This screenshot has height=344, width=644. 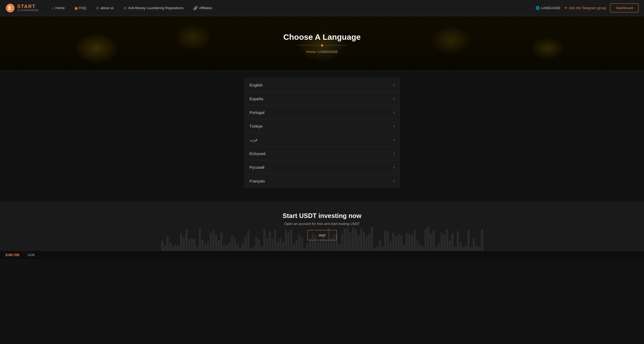 I want to click on language-item-1: España›, so click(x=322, y=99).